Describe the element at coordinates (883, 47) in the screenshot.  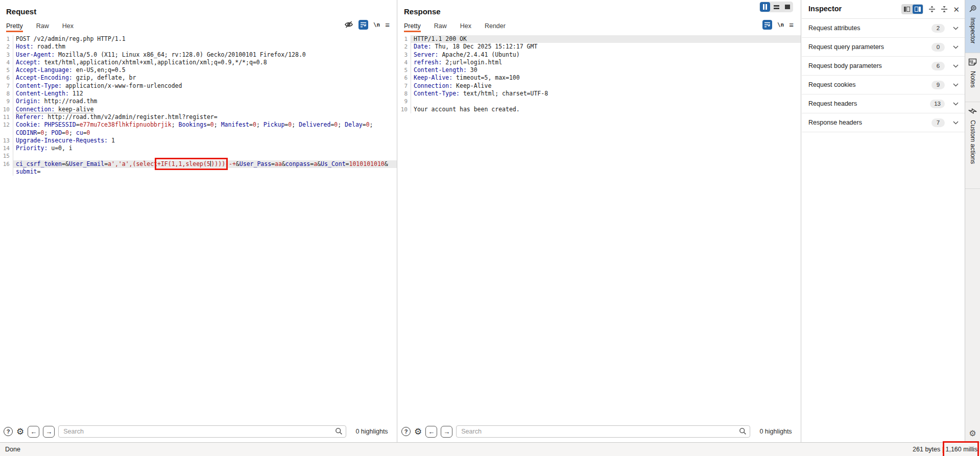
I see `inspector-section-request-query-parameters: Request query parameters0` at that location.